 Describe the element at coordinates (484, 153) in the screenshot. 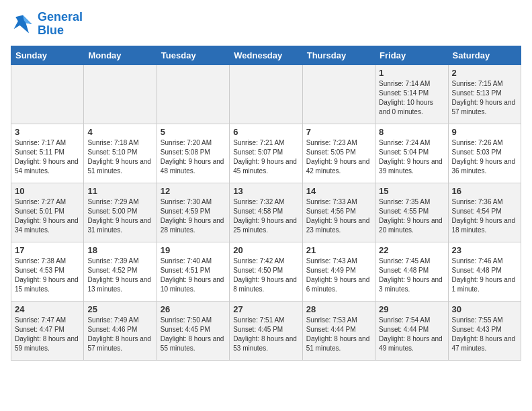

I see `calendar-cell: 9Sunrise: 7:26 AM Sunset: 5:03 PM Daylig…` at that location.